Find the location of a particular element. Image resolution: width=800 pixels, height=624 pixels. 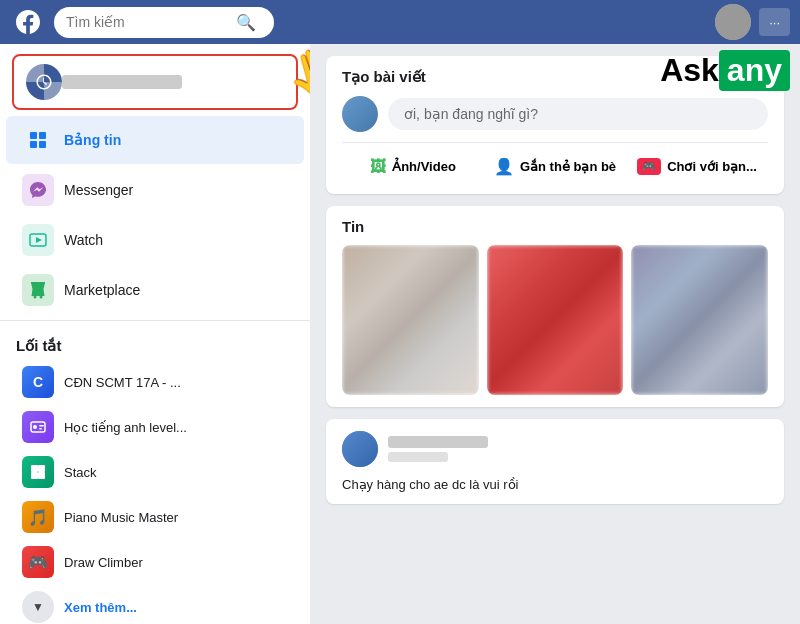

feed-user-avatar is located at coordinates (360, 449).